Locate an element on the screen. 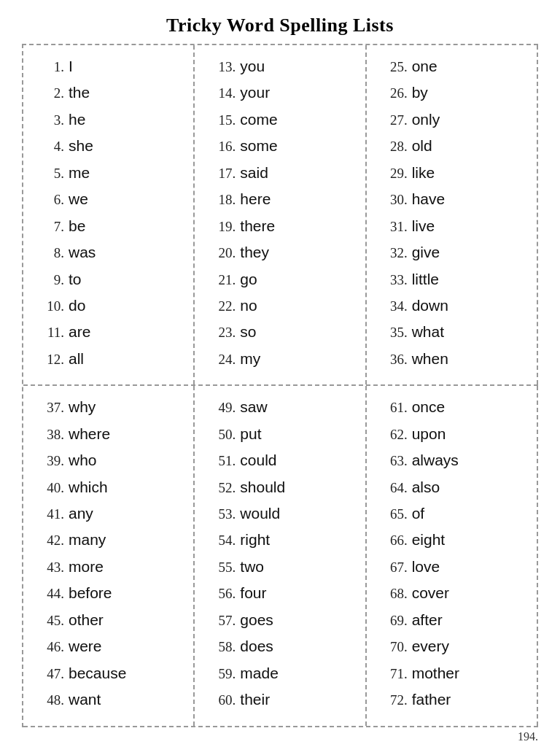 Image resolution: width=560 pixels, height=747 pixels. list-item: 20.they is located at coordinates (283, 252).